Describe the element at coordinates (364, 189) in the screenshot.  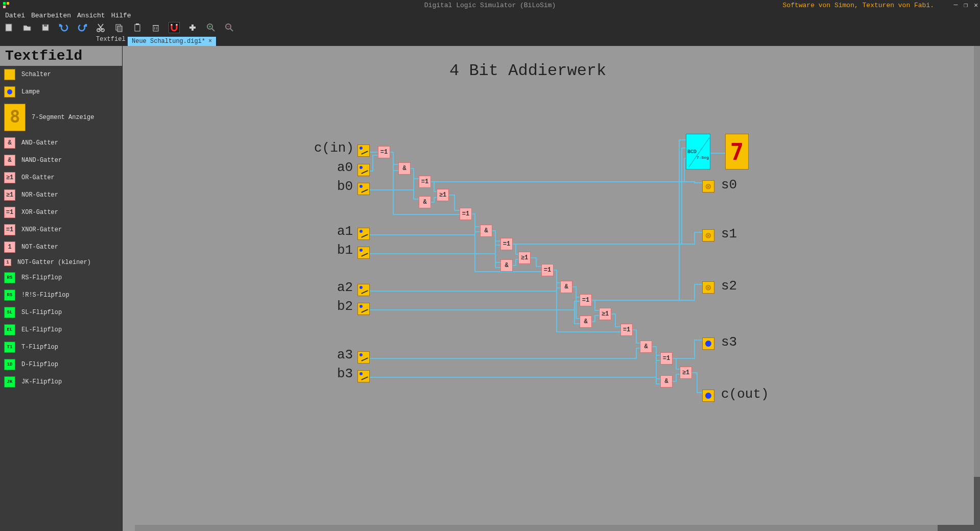
I see `switch-b0` at that location.